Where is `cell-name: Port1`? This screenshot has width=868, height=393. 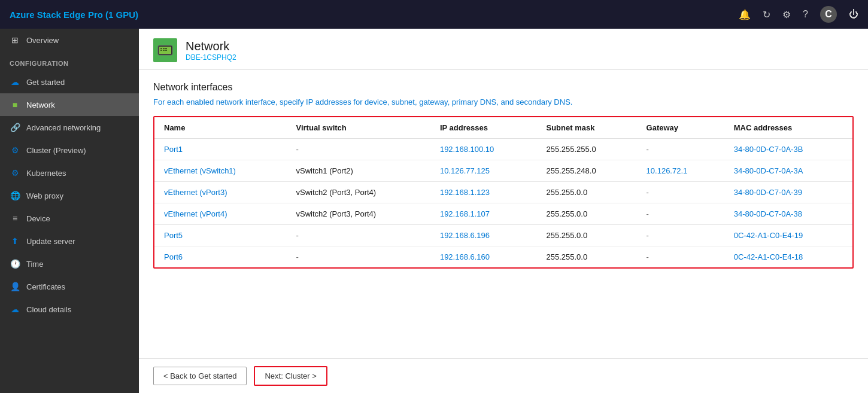 cell-name: Port1 is located at coordinates (220, 150).